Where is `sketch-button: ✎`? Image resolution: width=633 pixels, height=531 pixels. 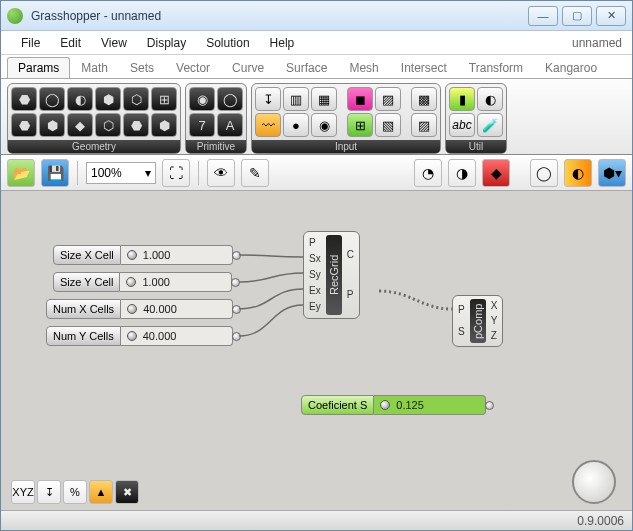
sketch-button: ✎ is located at coordinates (255, 173).